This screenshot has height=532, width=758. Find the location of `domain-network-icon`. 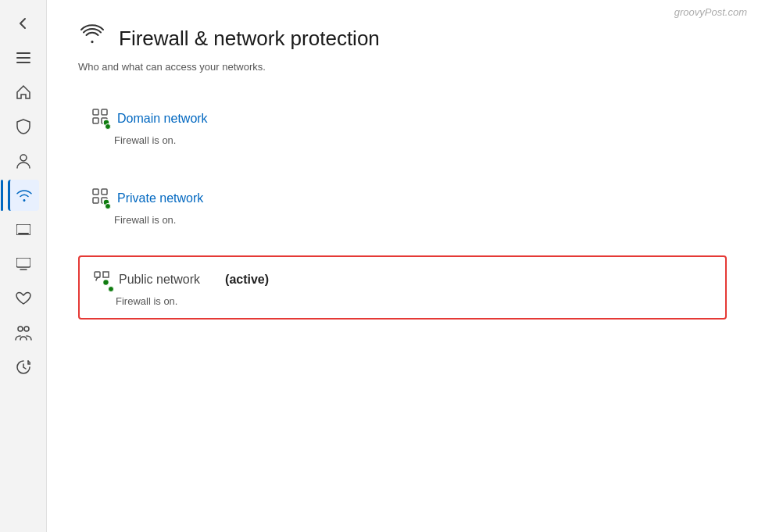

domain-network-icon is located at coordinates (100, 119).